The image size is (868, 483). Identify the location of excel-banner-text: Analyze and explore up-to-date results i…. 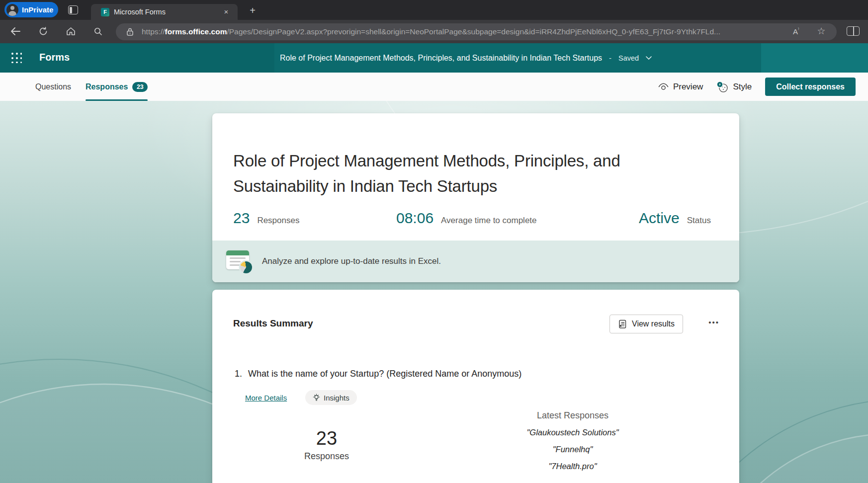
(351, 261).